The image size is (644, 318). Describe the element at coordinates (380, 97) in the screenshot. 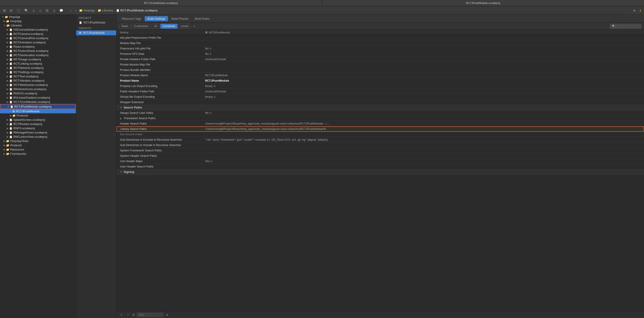

I see `table-row: Strings file Output Encoding binary ⇅` at that location.